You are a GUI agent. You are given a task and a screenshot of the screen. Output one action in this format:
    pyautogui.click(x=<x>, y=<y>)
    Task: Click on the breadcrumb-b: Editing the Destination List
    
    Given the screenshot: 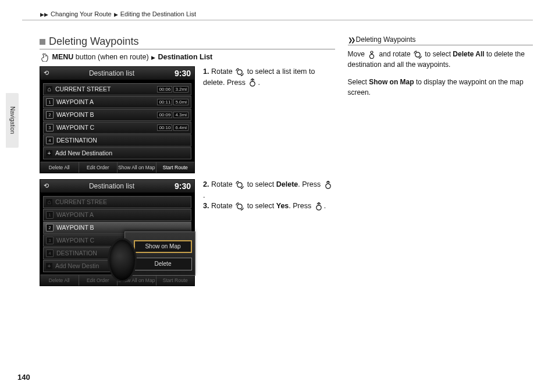 What is the action you would take?
    pyautogui.click(x=158, y=14)
    